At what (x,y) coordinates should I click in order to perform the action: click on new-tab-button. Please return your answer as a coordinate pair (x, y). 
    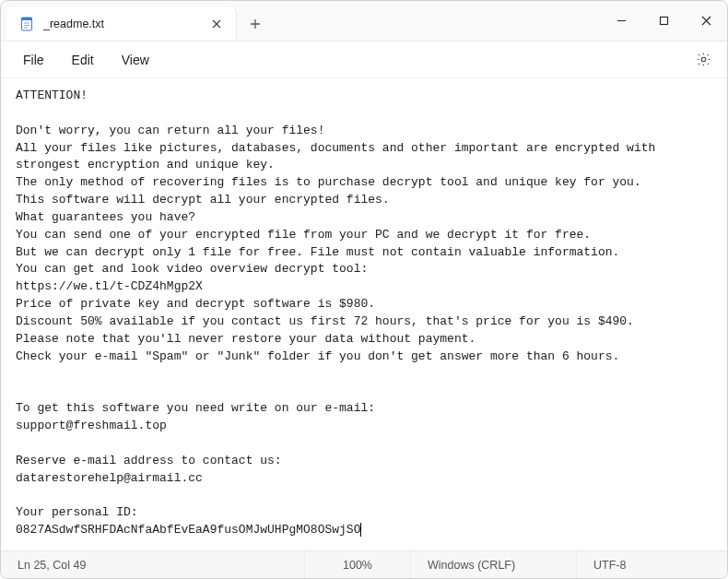
    Looking at the image, I should click on (255, 24).